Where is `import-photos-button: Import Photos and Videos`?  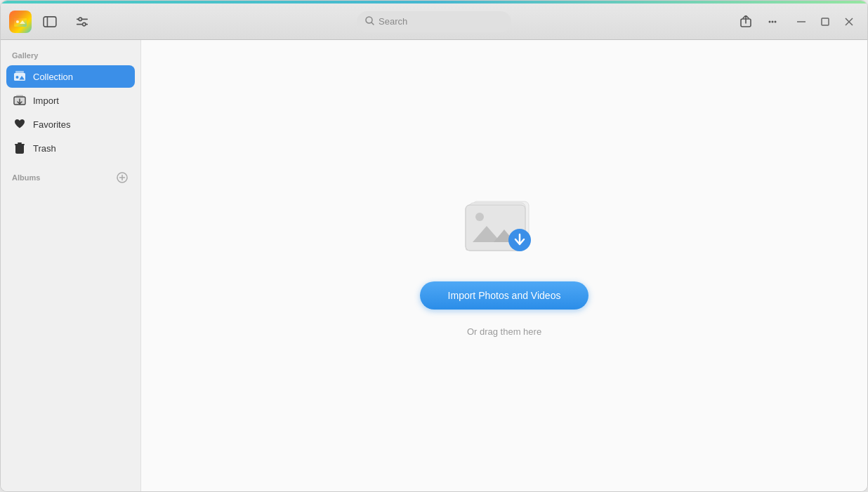
import-photos-button: Import Photos and Videos is located at coordinates (504, 295).